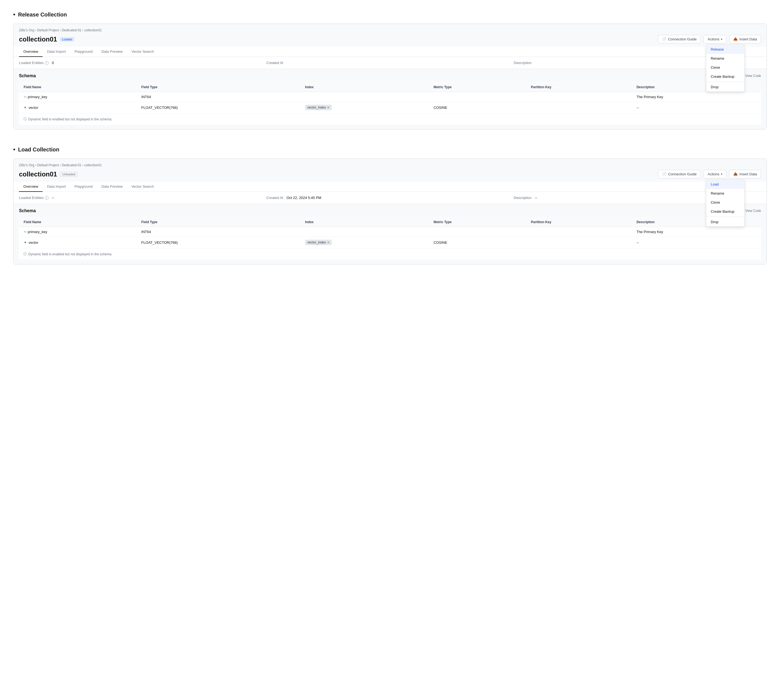 Image resolution: width=780 pixels, height=700 pixels. I want to click on connection-icon: 📄, so click(664, 174).